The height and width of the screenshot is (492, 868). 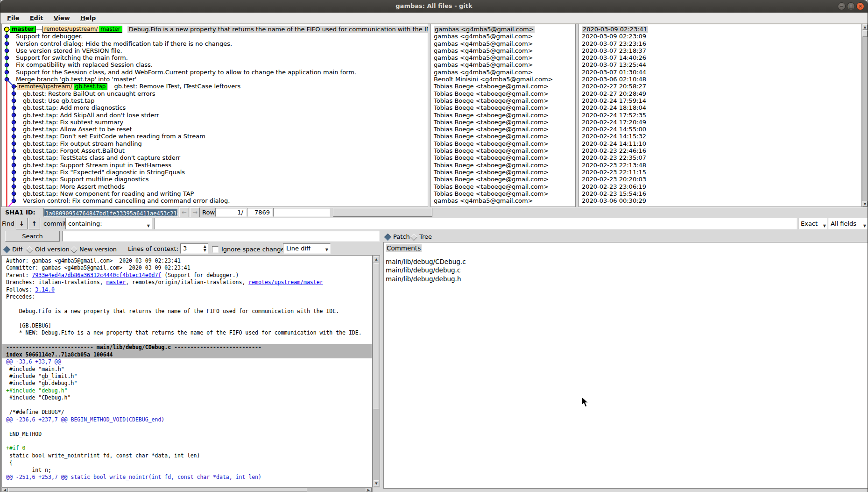 I want to click on commit-row: gb.test.tap: TestStats class and don't c…, so click(x=215, y=158).